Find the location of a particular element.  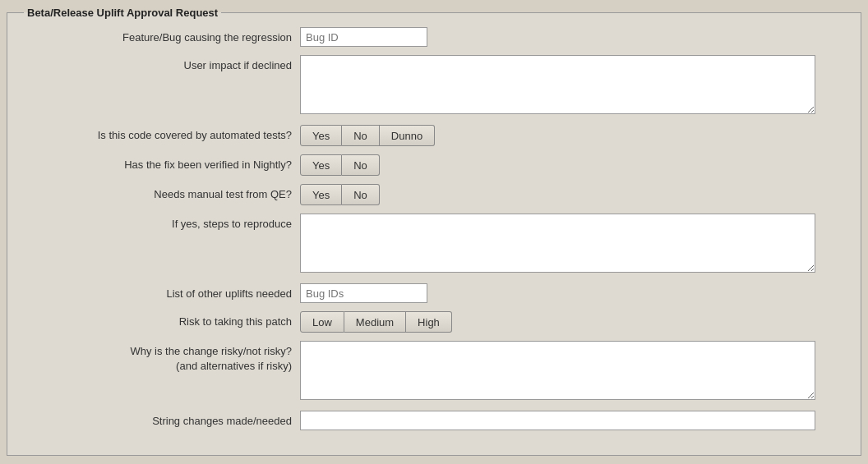

other-uplifts-input is located at coordinates (363, 293).